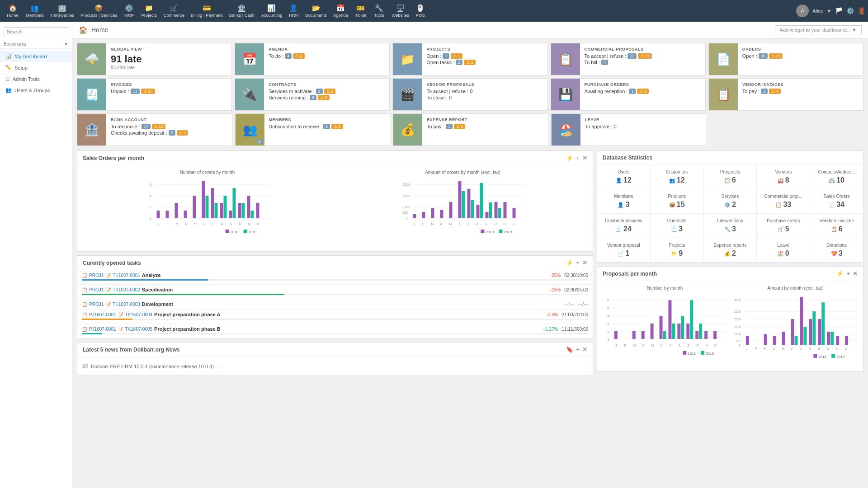  I want to click on search-input, so click(36, 32).